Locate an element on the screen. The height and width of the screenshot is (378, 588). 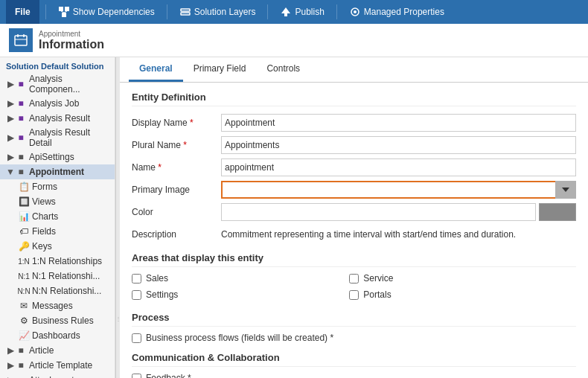
display-name-input is located at coordinates (399, 123).